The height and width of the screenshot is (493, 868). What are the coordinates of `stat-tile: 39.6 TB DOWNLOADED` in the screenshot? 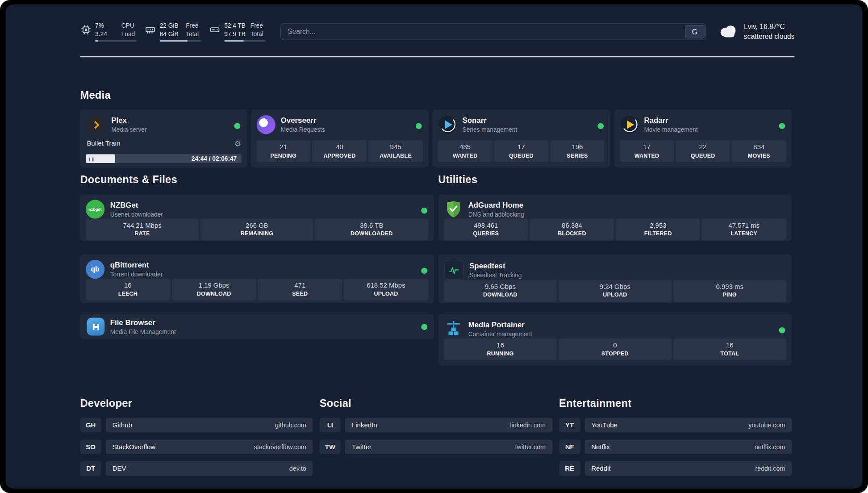 It's located at (371, 230).